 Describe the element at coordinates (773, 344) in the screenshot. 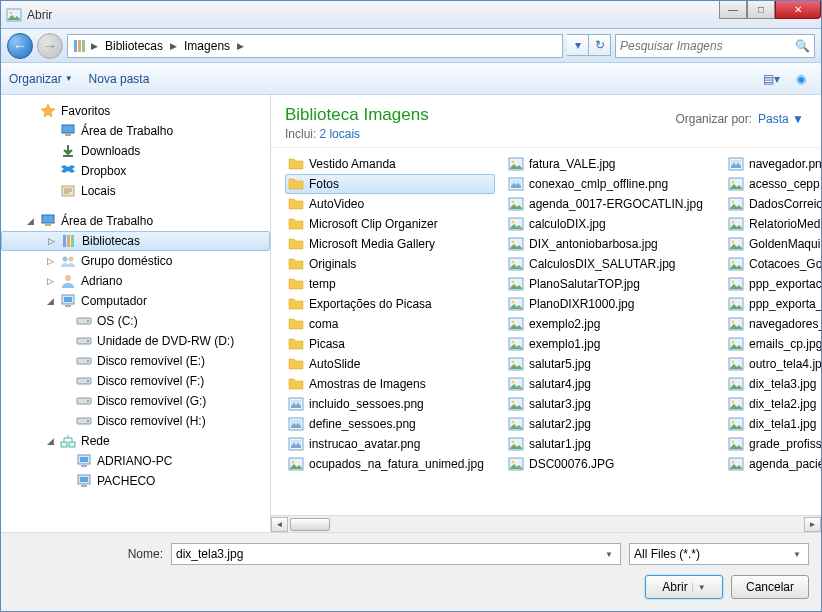

I see `file-item: emails_cp.jpg` at that location.